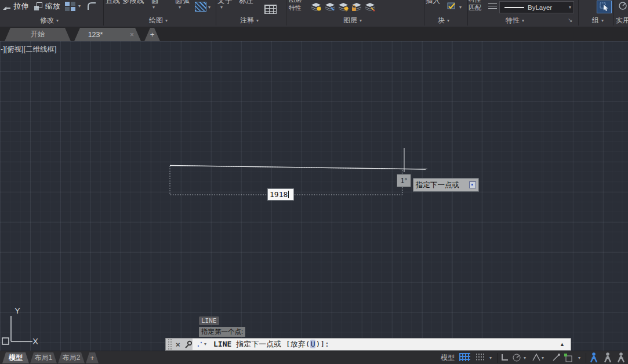 This screenshot has height=364, width=628. Describe the element at coordinates (96, 35) in the screenshot. I see `tab-drawing-label: 123*` at that location.